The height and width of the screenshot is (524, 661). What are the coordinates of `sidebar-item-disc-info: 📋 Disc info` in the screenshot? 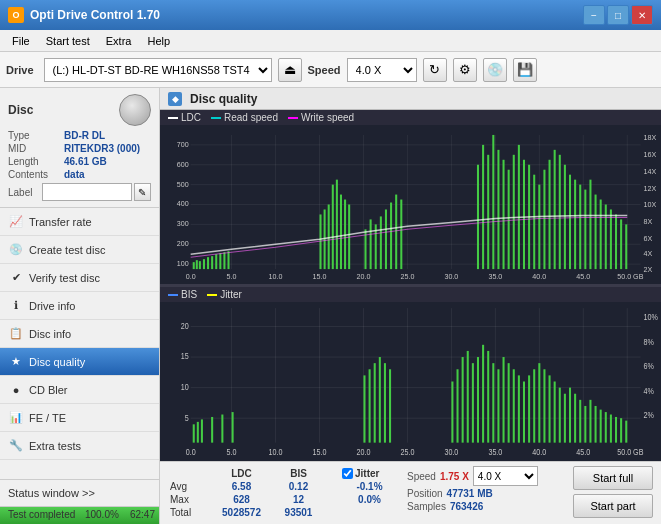 It's located at (80, 334).